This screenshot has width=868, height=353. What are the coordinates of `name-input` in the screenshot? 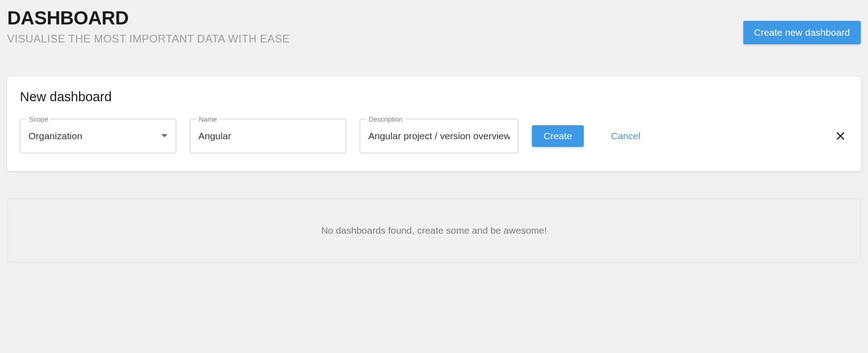 It's located at (268, 136).